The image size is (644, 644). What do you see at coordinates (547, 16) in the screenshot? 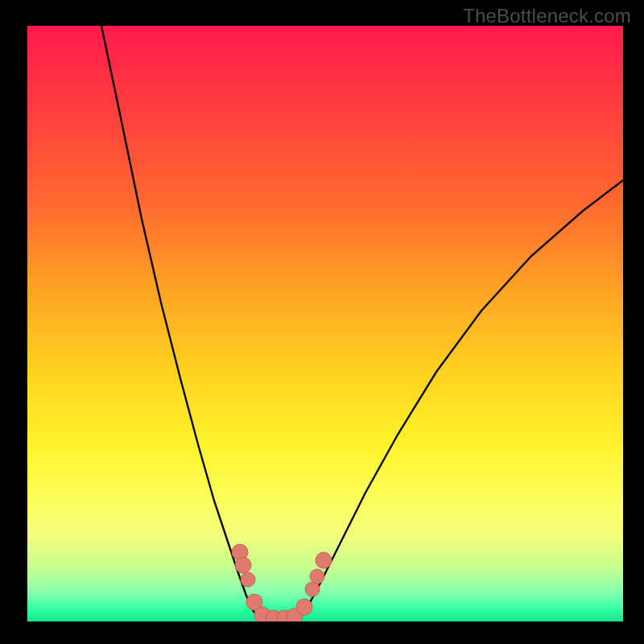
I see `watermark-text: TheBottleneck.com` at bounding box center [547, 16].